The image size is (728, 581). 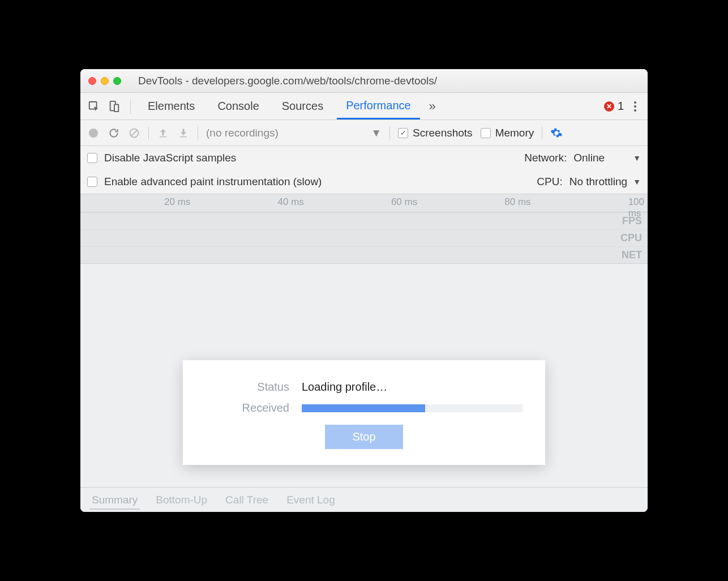 I want to click on gear-icon, so click(x=556, y=133).